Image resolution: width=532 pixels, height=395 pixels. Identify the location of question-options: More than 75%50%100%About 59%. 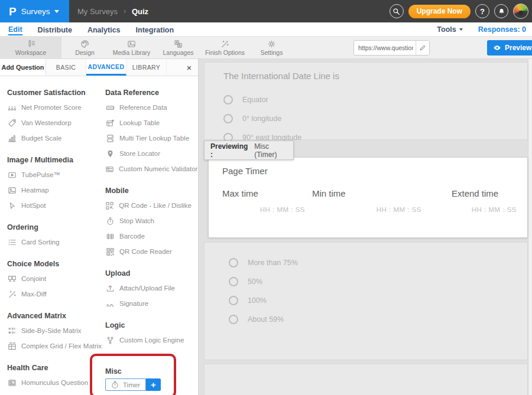
(378, 291).